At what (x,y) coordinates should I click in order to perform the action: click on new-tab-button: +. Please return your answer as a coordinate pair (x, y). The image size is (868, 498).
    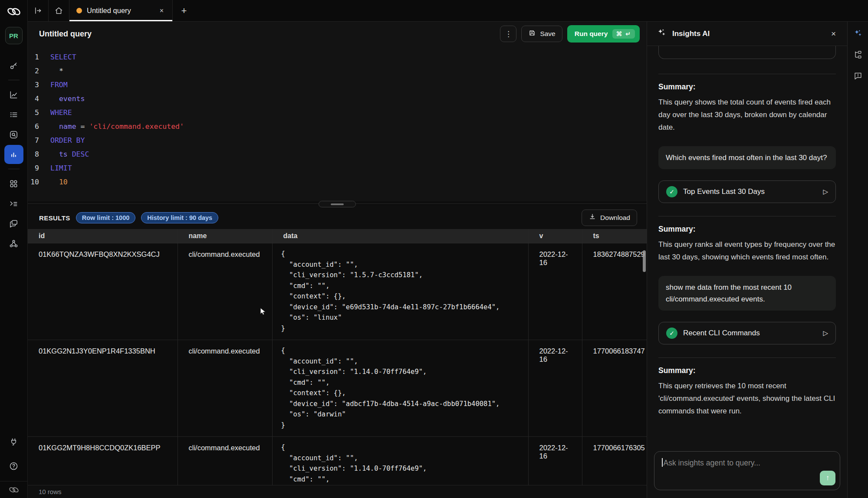
    Looking at the image, I should click on (184, 10).